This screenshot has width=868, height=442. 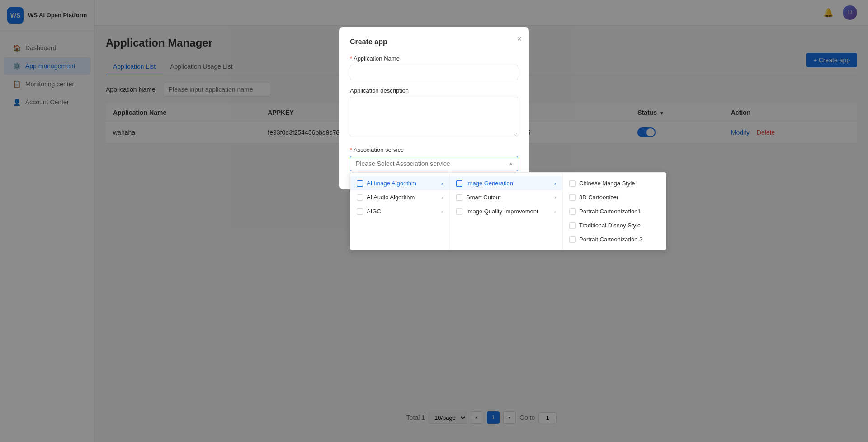 What do you see at coordinates (434, 68) in the screenshot?
I see `app-name-group: Application Name` at bounding box center [434, 68].